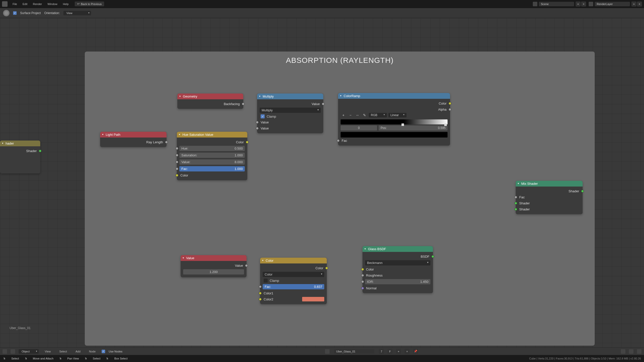 Image resolution: width=644 pixels, height=362 pixels. I want to click on node-header: Color, so click(293, 260).